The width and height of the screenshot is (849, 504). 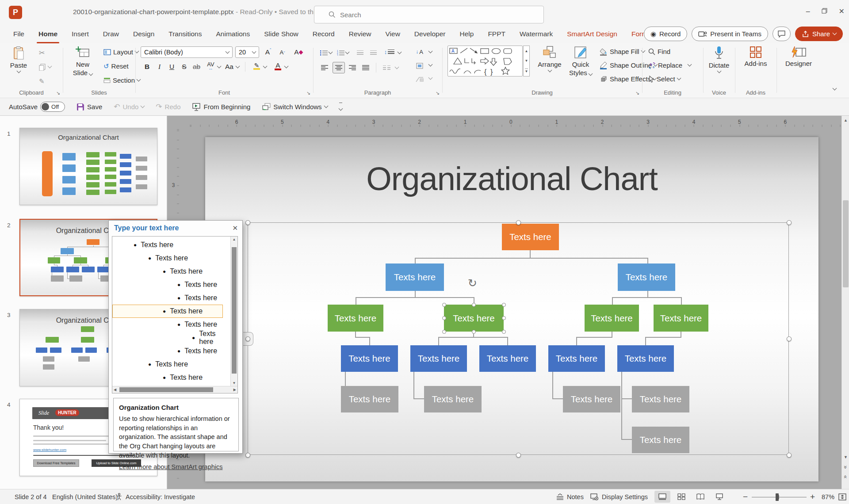 I want to click on change-case-button: Aa, so click(x=229, y=67).